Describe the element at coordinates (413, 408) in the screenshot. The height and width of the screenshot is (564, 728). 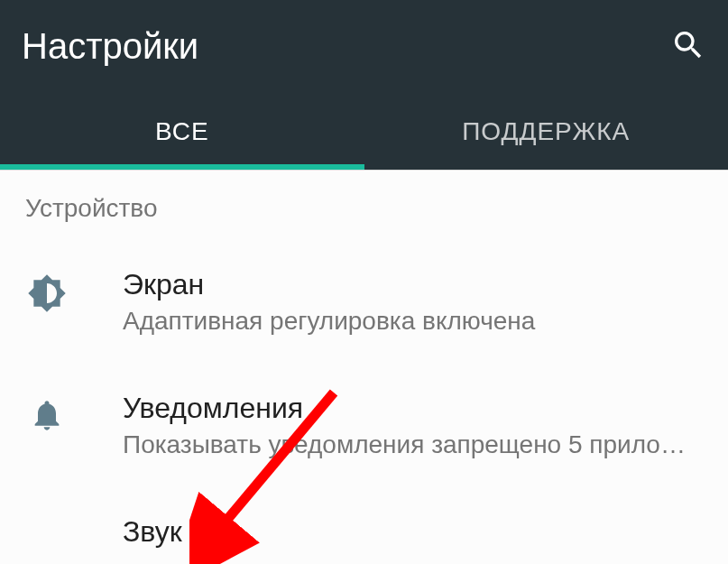
I see `item-title: Уведомления` at that location.